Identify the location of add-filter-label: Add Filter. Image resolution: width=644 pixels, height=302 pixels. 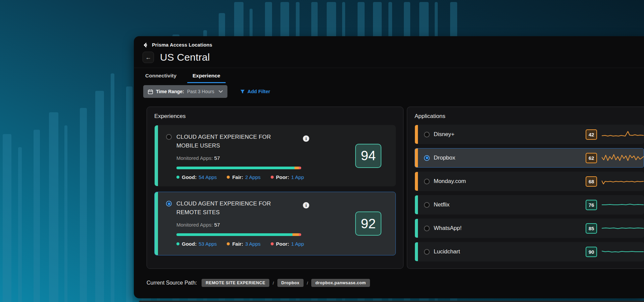
(259, 92).